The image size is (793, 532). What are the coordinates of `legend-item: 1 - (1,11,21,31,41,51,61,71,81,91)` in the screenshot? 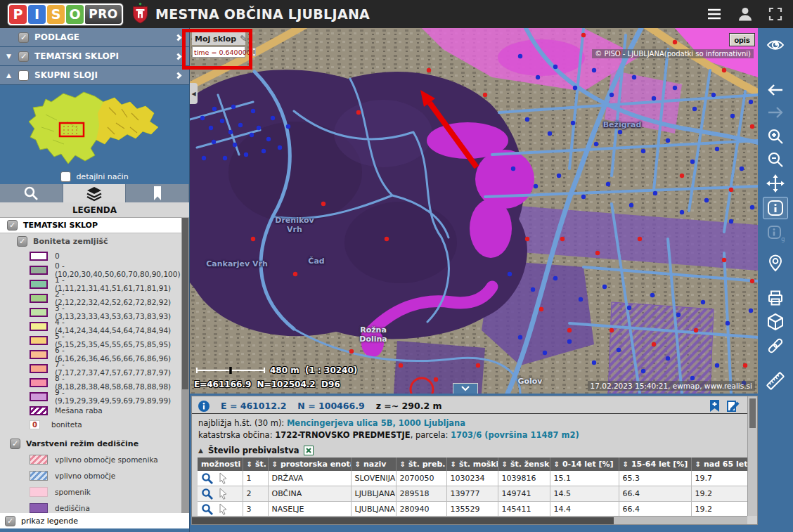 It's located at (91, 284).